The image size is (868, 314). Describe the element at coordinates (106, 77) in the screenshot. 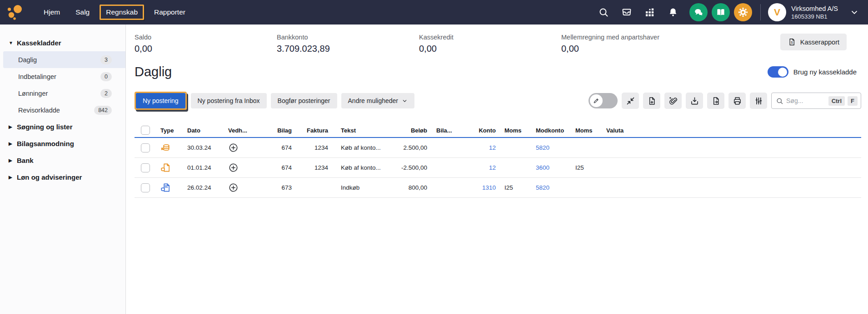

I see `count-badge: 0` at that location.